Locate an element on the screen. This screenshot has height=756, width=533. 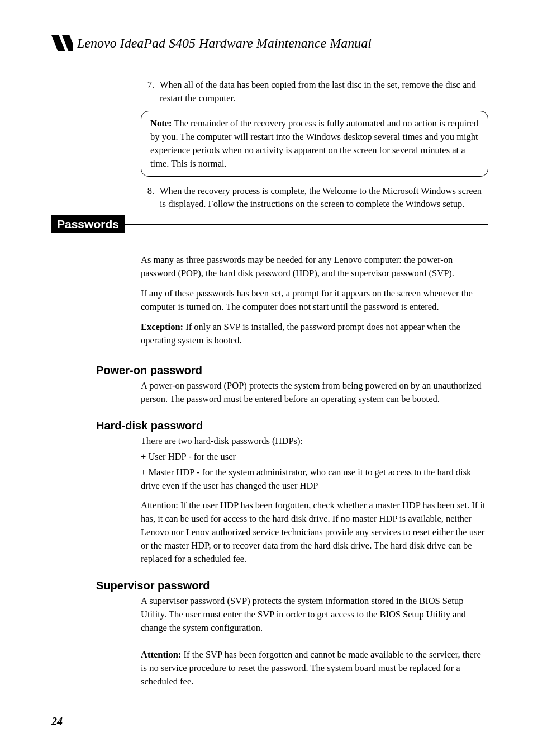
paragraph: A supervisor password (SVP) protects the… is located at coordinates (315, 615).